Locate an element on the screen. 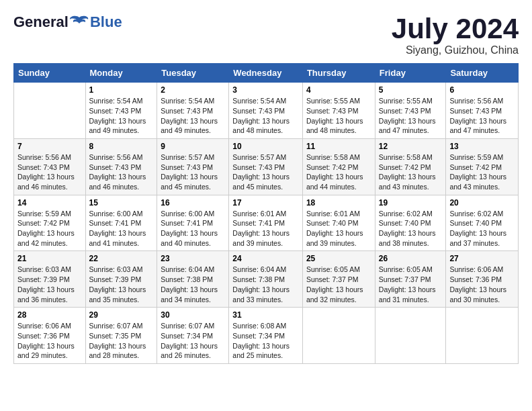 This screenshot has width=532, height=411. logo-blue: Blue is located at coordinates (106, 22).